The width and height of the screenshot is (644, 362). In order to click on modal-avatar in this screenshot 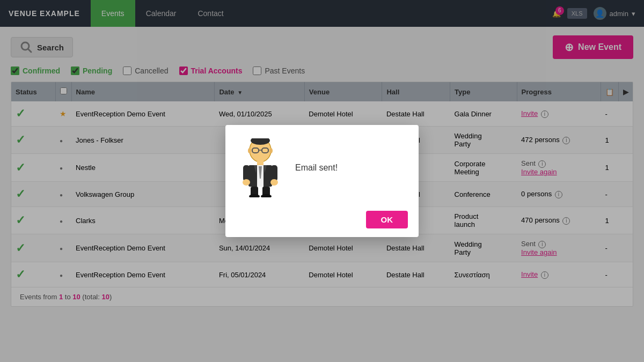, I will do `click(260, 168)`.